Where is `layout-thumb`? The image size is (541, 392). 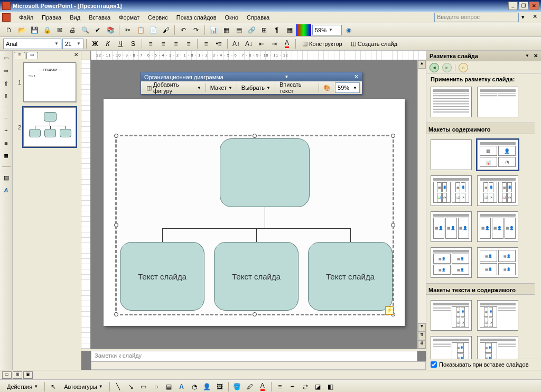
layout-thumb is located at coordinates (498, 102).